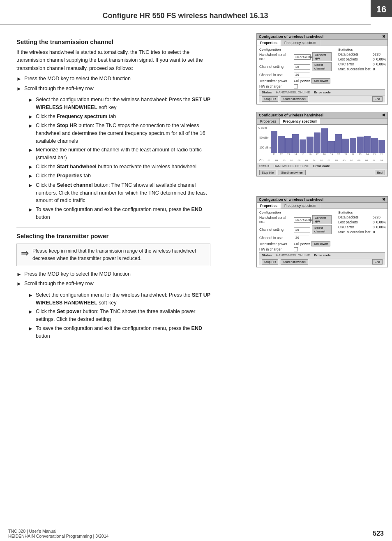 The height and width of the screenshot is (541, 392). What do you see at coordinates (196, 533) in the screenshot?
I see `footer: TNC 320 | User's Manual HEIDENHAIN Conve…` at bounding box center [196, 533].